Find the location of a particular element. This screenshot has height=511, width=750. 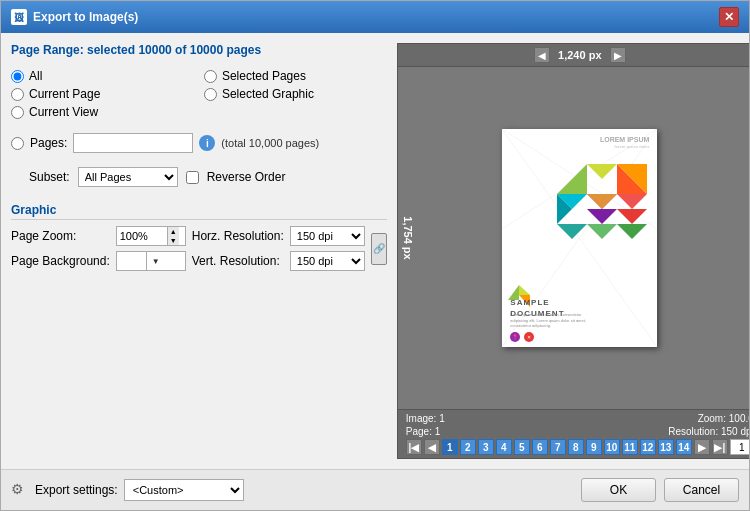

preview-header: ◀ 1,240 px ▶ is located at coordinates (574, 56).